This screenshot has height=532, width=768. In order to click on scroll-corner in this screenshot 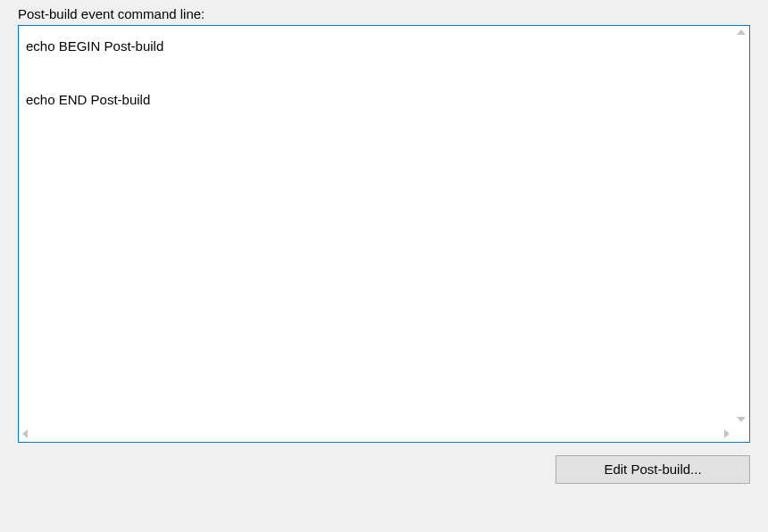, I will do `click(741, 434)`.